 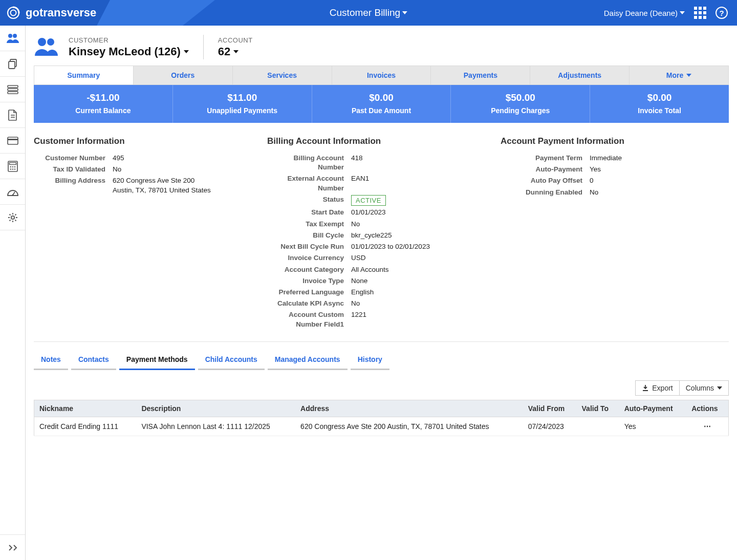 What do you see at coordinates (12, 38) in the screenshot?
I see `rail-customers-icon` at bounding box center [12, 38].